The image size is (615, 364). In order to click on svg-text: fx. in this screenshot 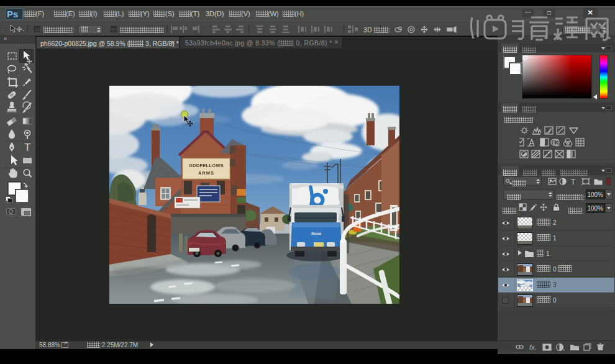, I will do `click(533, 347)`.